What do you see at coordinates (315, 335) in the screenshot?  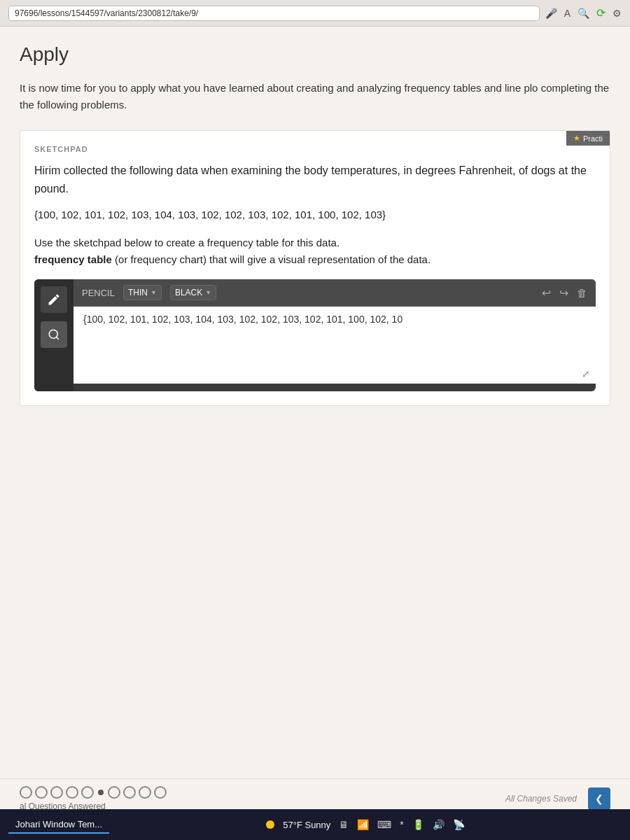 I see `drawing-wrapper: PENCIL THIN ▼ BLACK ▼ ↩ ↪ 🗑` at bounding box center [315, 335].